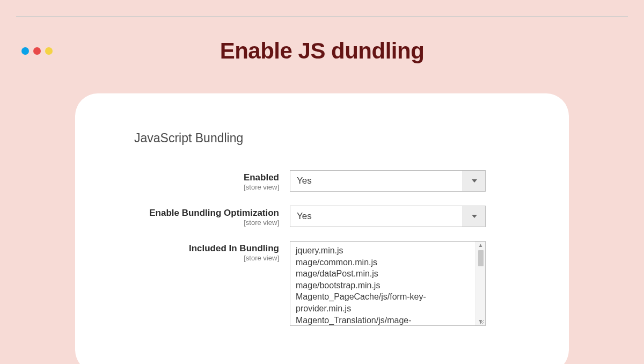 Image resolution: width=644 pixels, height=364 pixels. What do you see at coordinates (387, 216) in the screenshot?
I see `optimization-select: Yes` at bounding box center [387, 216].